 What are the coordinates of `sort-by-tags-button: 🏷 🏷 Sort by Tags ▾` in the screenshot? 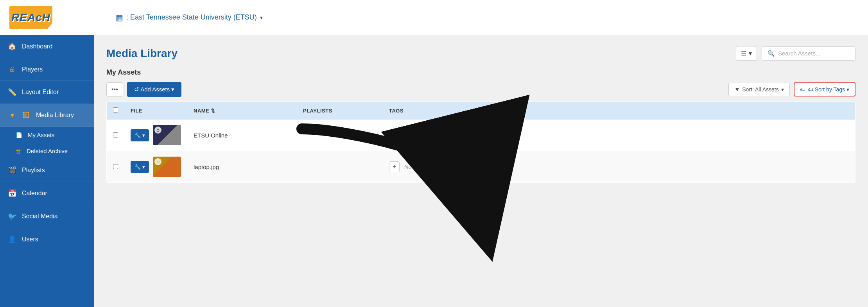 It's located at (825, 89).